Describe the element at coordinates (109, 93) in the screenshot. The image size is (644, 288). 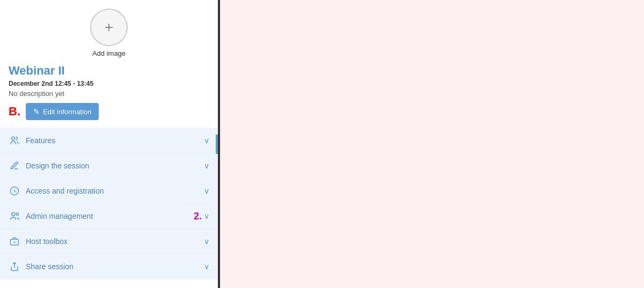
I see `webinar-description: No description yet` at that location.